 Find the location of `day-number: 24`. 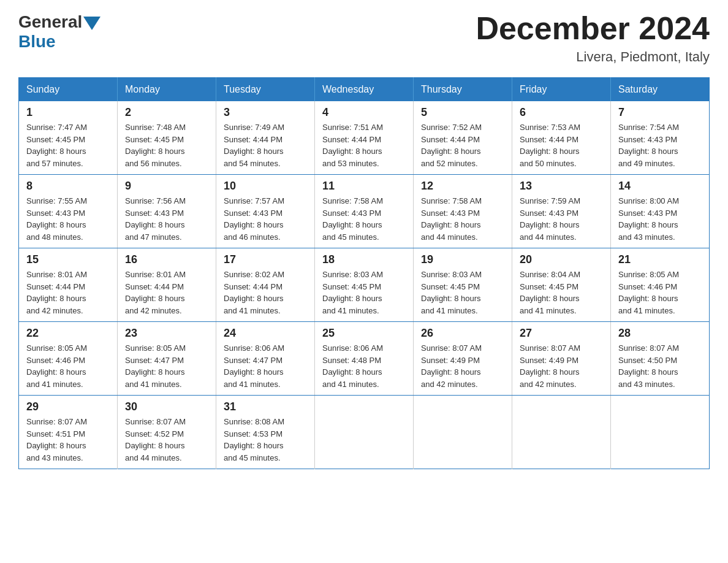

day-number: 24 is located at coordinates (265, 334).